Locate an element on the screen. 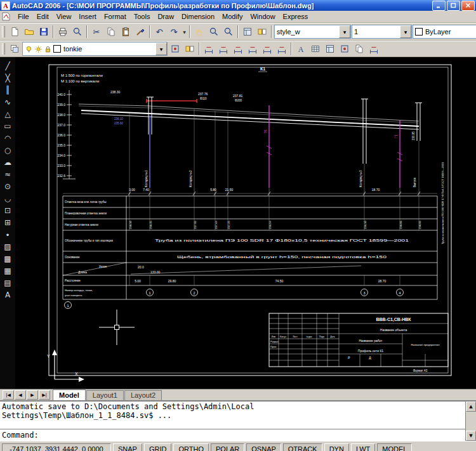  text-style-combo: style_w ▼ is located at coordinates (312, 32).